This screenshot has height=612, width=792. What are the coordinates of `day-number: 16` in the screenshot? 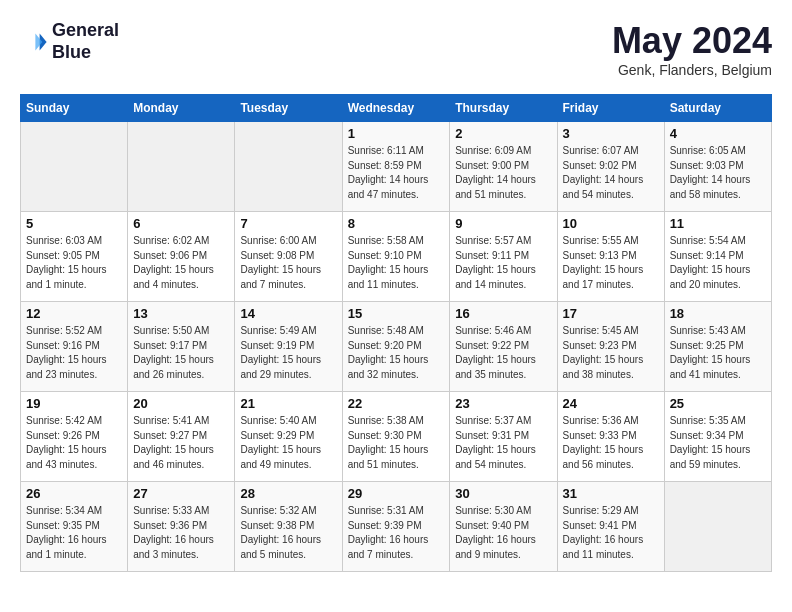 It's located at (503, 314).